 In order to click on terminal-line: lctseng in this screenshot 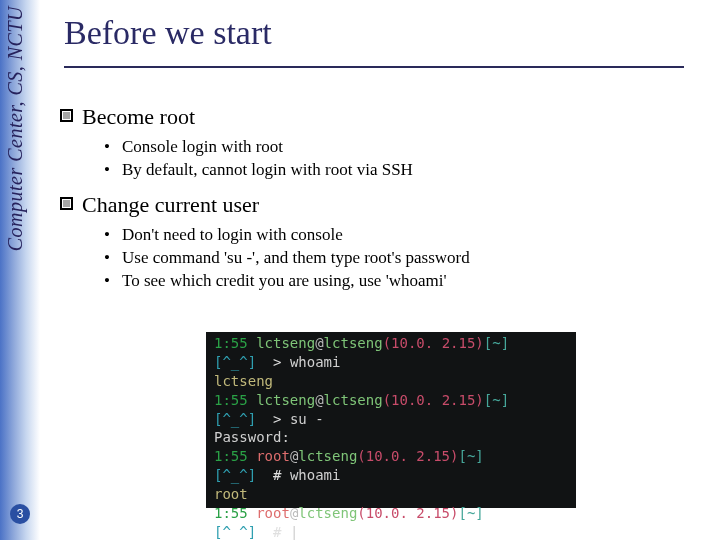, I will do `click(391, 382)`.